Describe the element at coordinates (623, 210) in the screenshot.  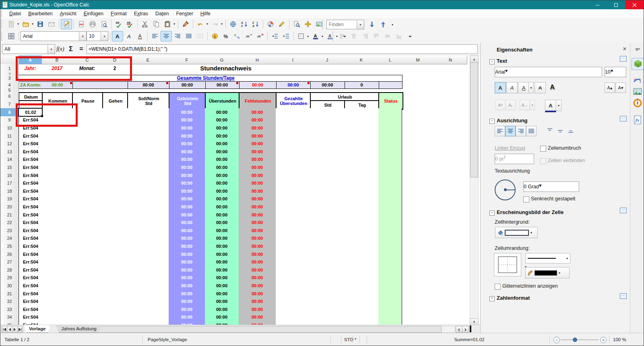
I see `dialog-launcher-icon: ⋯` at that location.